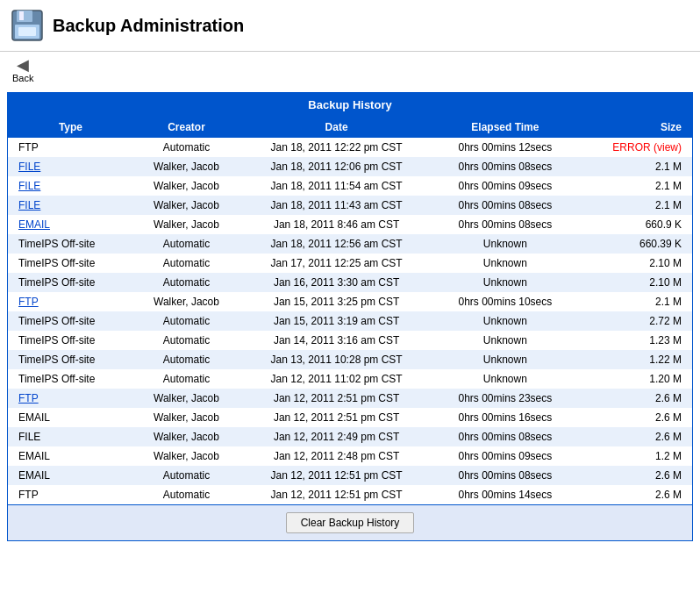 The height and width of the screenshot is (600, 700). I want to click on cell-elapsed: 0hrs 00mins 12secs, so click(505, 147).